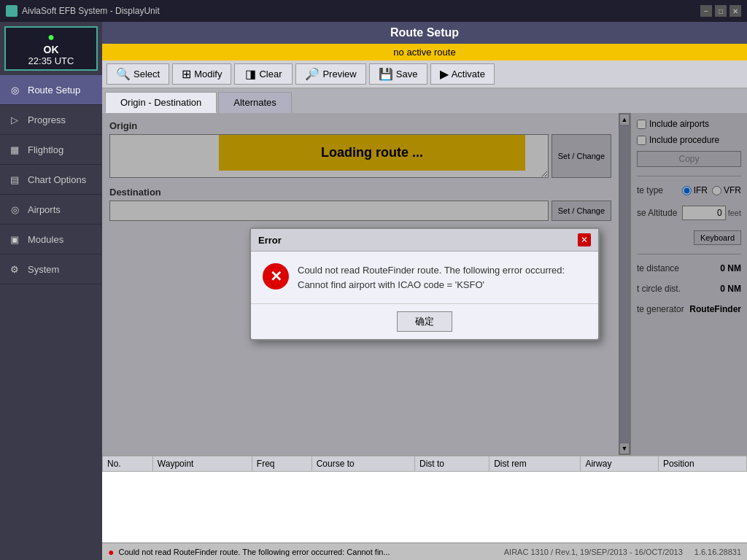 Image resolution: width=747 pixels, height=560 pixels. Describe the element at coordinates (444, 74) in the screenshot. I see `activate-icon: ▶` at that location.